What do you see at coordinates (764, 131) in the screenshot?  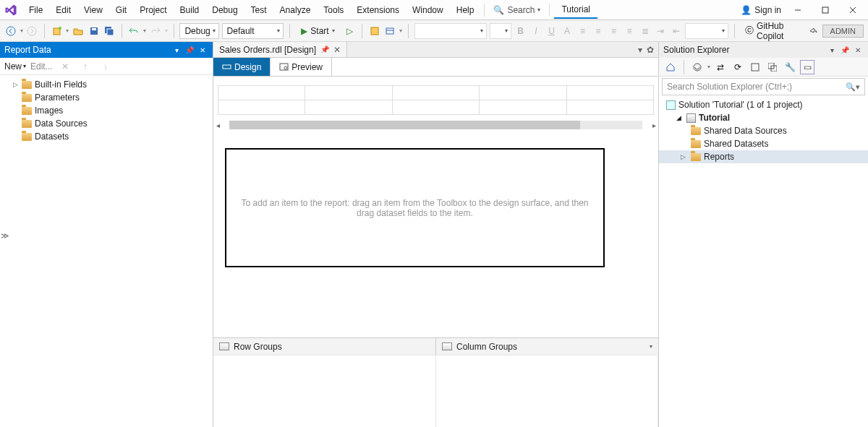 I see `tree-item-shared-data-sources: Shared Data Sources` at bounding box center [764, 131].